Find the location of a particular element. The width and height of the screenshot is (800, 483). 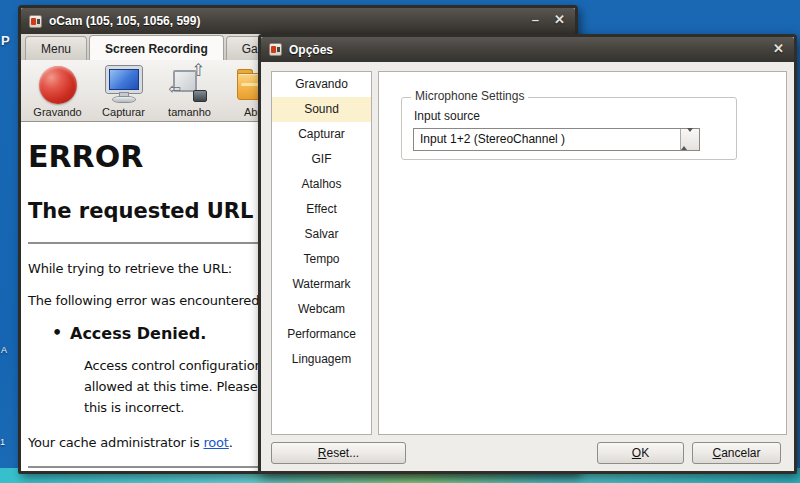

reset-button: Reset... is located at coordinates (338, 453).